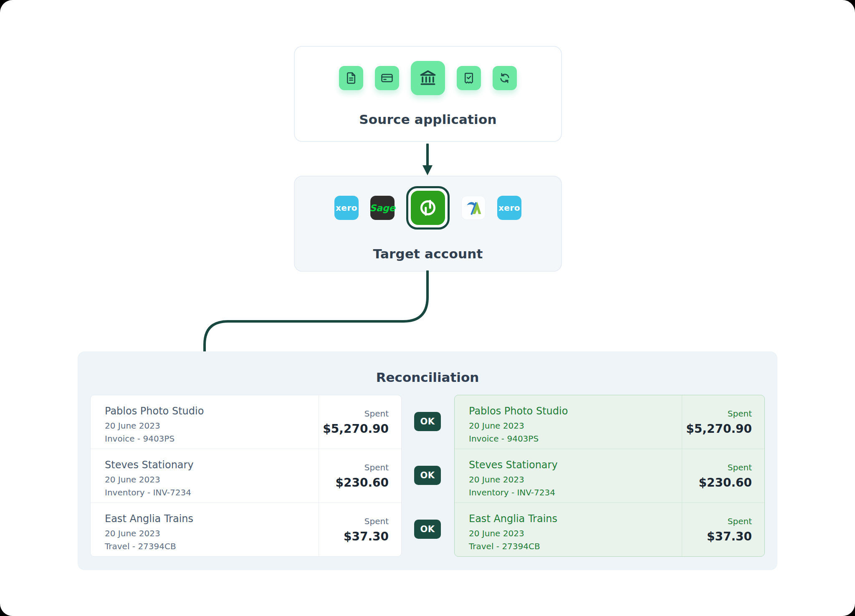 The image size is (855, 616). Describe the element at coordinates (428, 78) in the screenshot. I see `bank-icon` at that location.